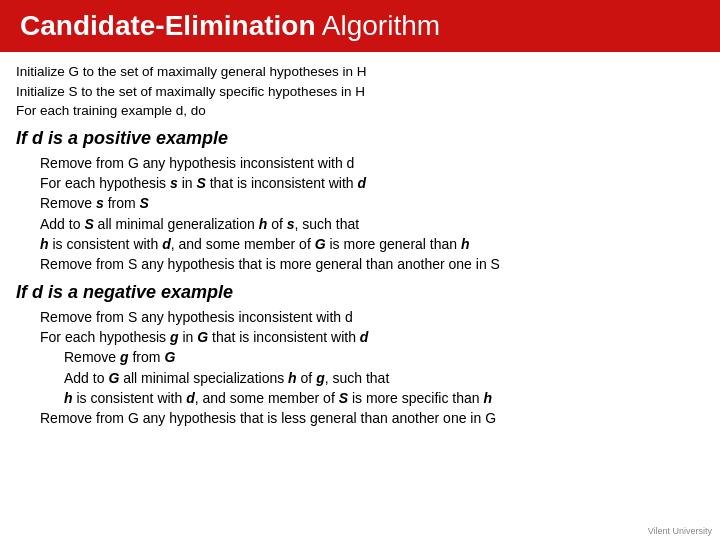 The height and width of the screenshot is (540, 720). What do you see at coordinates (200, 183) in the screenshot?
I see `pos-S-italic: S` at bounding box center [200, 183].